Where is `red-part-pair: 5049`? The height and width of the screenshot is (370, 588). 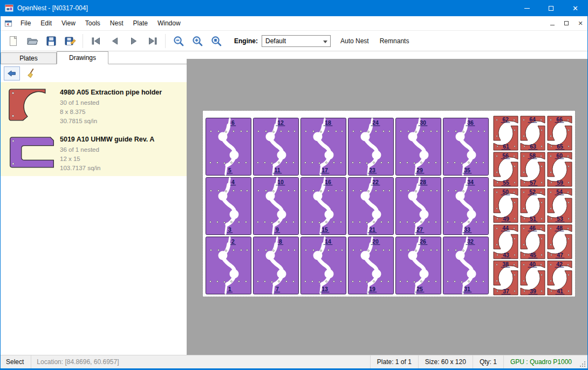 red-part-pair: 5049 is located at coordinates (506, 205).